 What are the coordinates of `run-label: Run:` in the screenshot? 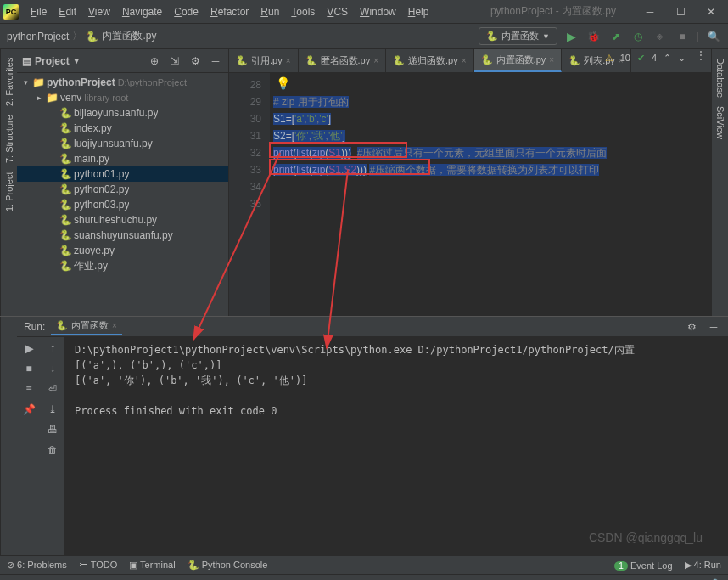 It's located at (34, 327).